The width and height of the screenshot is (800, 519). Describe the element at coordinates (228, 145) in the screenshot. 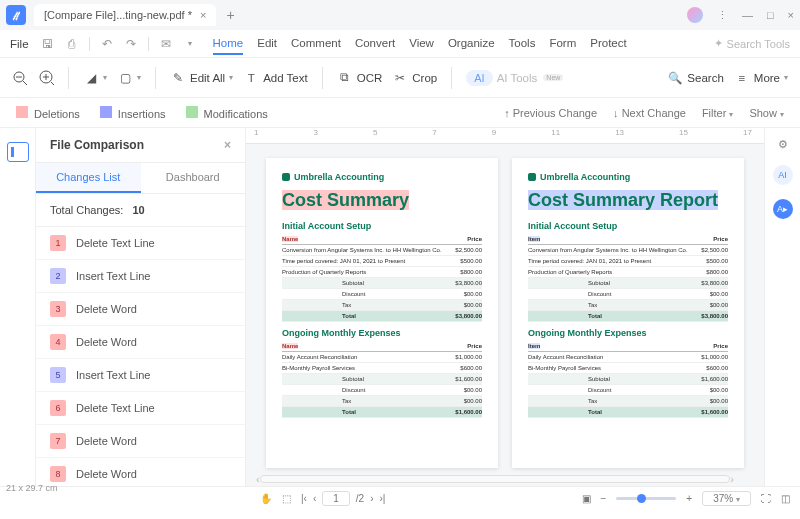

I see `sidebar-close-icon: ×` at that location.